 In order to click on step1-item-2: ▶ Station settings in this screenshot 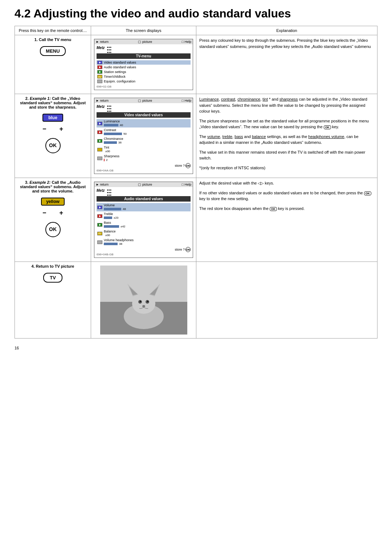, I will do `click(144, 72)`.